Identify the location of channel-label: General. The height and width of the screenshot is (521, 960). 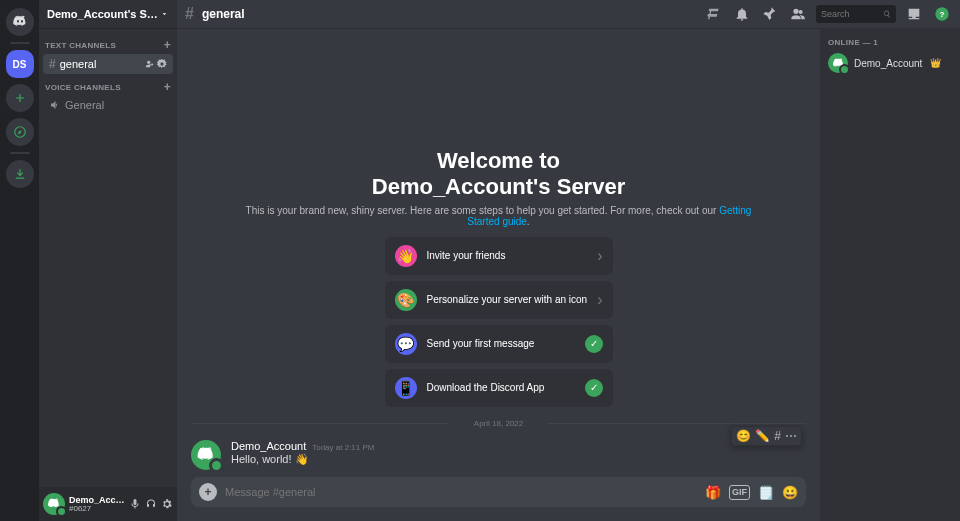
(84, 105).